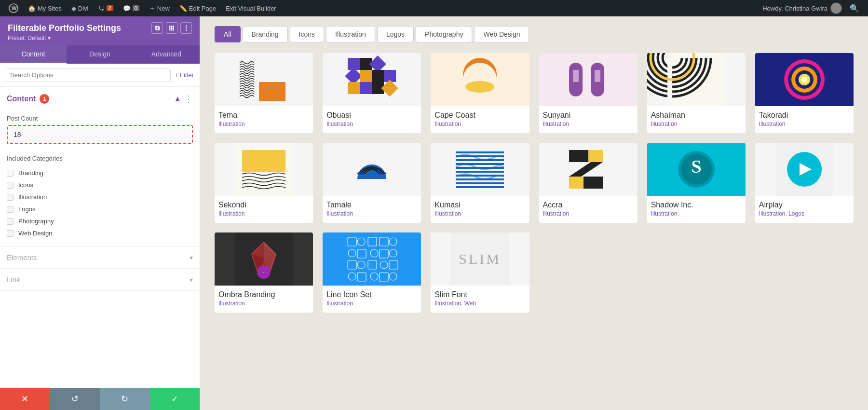 The width and height of the screenshot is (868, 410). Describe the element at coordinates (804, 93) in the screenshot. I see `portfolio-item-takoradi: Takoradi Illustration` at that location.